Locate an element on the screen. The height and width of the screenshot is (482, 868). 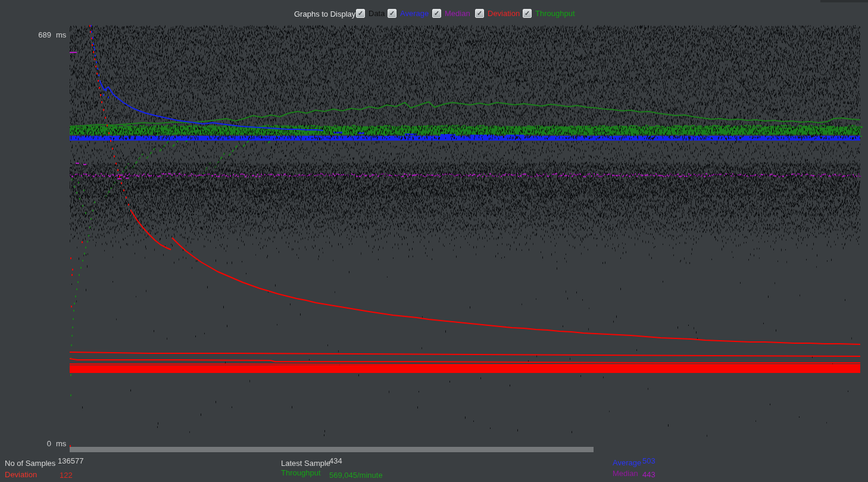
no-of-samples-value: 136577 is located at coordinates (70, 461).